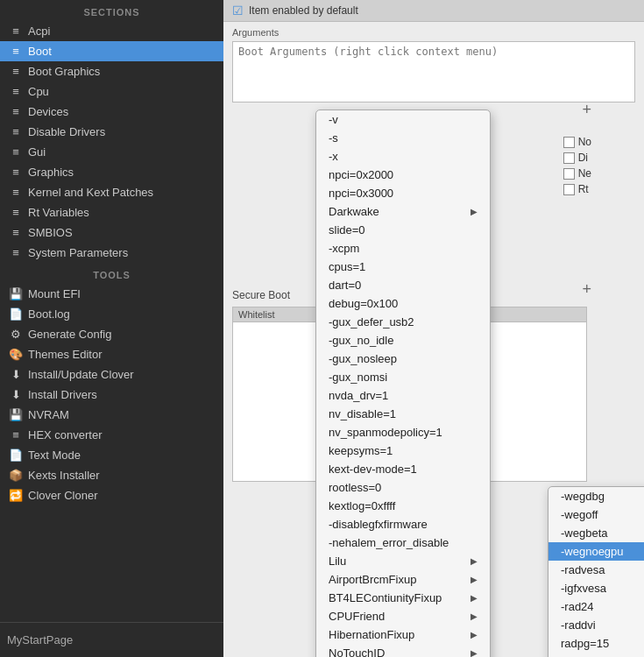 The image size is (644, 657). Describe the element at coordinates (434, 11) in the screenshot. I see `title-bar: ☑ Item enabled by default` at that location.